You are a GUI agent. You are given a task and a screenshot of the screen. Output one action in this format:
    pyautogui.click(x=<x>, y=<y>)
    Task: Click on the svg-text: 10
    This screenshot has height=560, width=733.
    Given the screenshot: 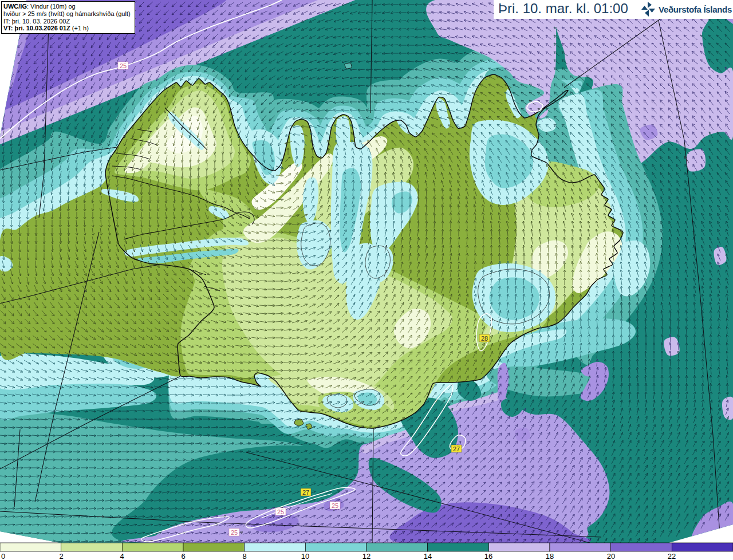 What is the action you would take?
    pyautogui.click(x=305, y=556)
    